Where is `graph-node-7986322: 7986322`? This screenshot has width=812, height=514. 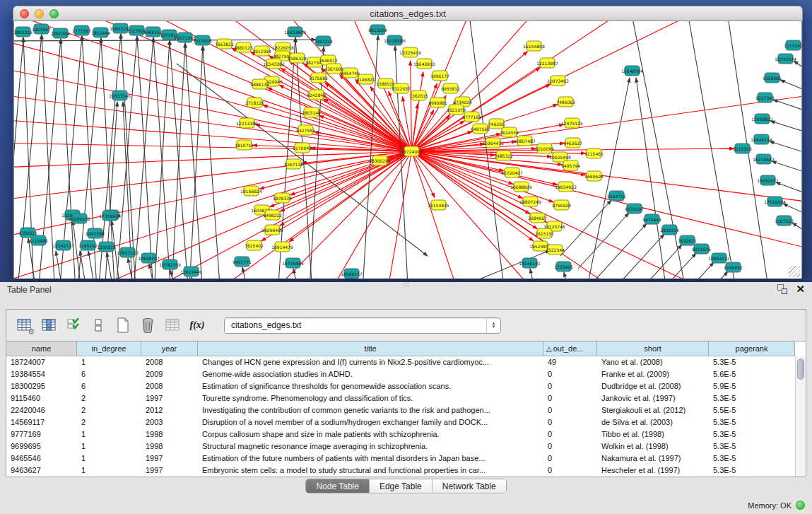
graph-node-7986322: 7986322 is located at coordinates (503, 156).